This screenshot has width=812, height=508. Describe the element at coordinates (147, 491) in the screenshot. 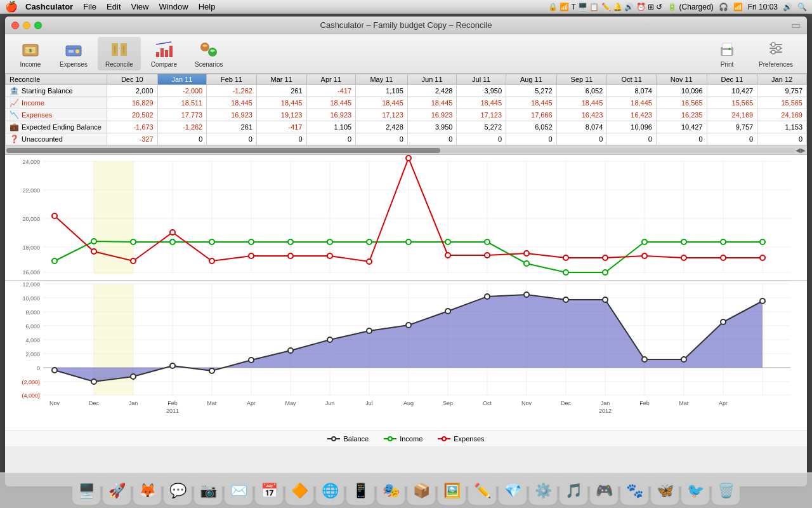

I see `dock-firefox: 🦊` at that location.